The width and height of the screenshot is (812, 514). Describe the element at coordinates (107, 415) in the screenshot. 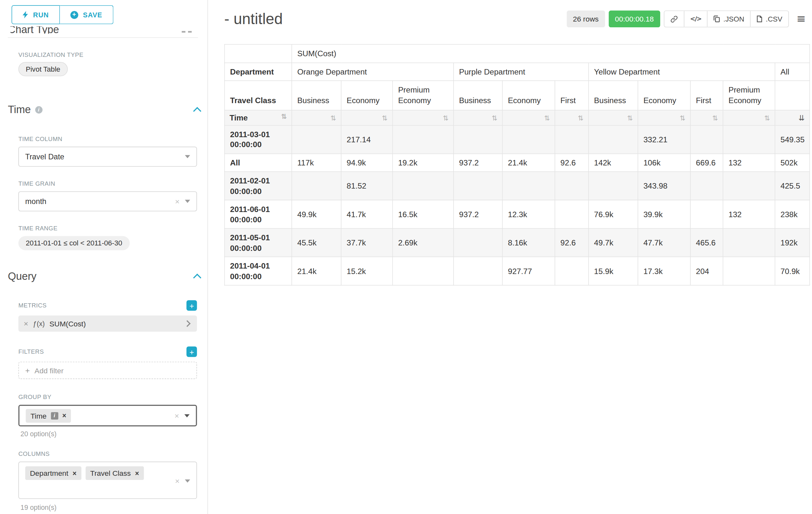

I see `group-by-select: Time i × ×` at that location.